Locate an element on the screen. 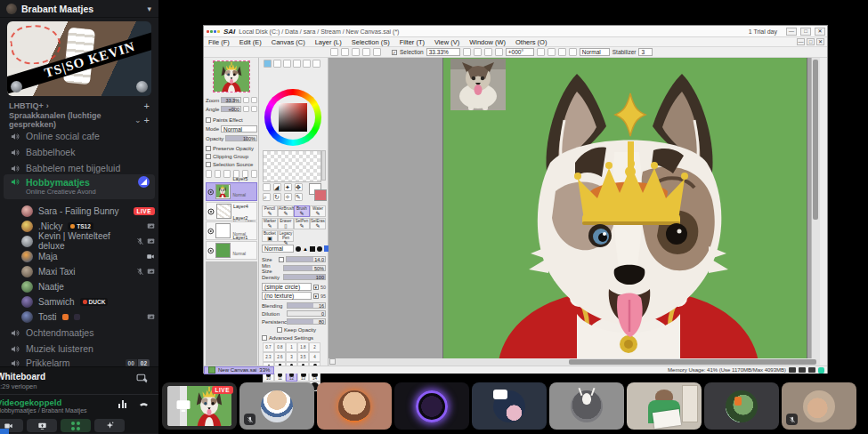 This screenshot has width=868, height=434. channel-muziek-luisteren: Muziek luisteren is located at coordinates (79, 349).